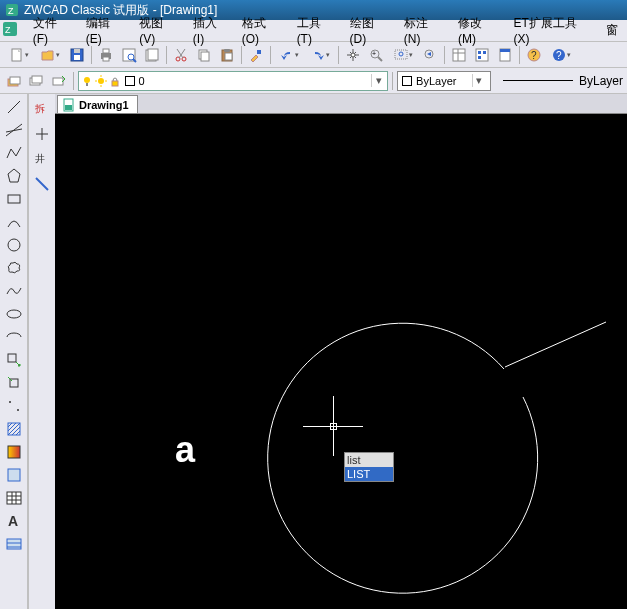 The image size is (627, 609). I want to click on text-tool: A, so click(14, 521).